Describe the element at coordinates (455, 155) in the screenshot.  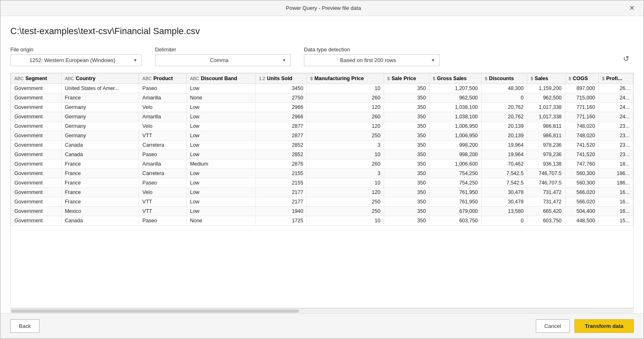
I see `table-cell: 998,200` at that location.